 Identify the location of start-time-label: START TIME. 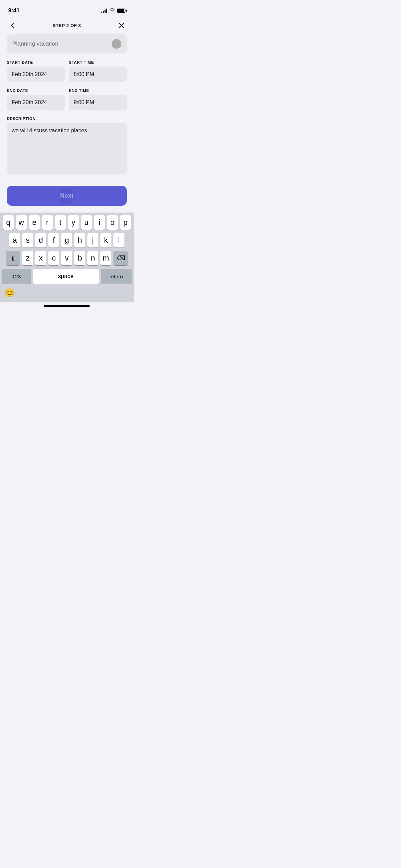
(98, 62).